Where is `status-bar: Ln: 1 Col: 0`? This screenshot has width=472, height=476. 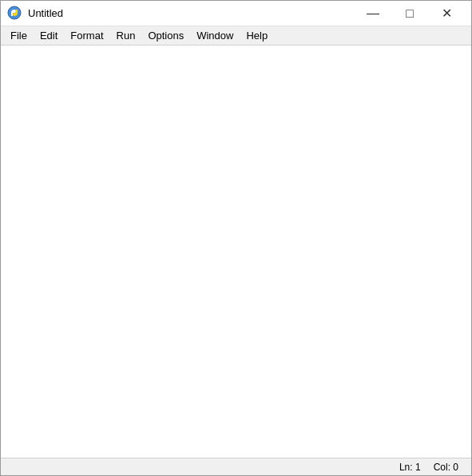 status-bar: Ln: 1 Col: 0 is located at coordinates (236, 466).